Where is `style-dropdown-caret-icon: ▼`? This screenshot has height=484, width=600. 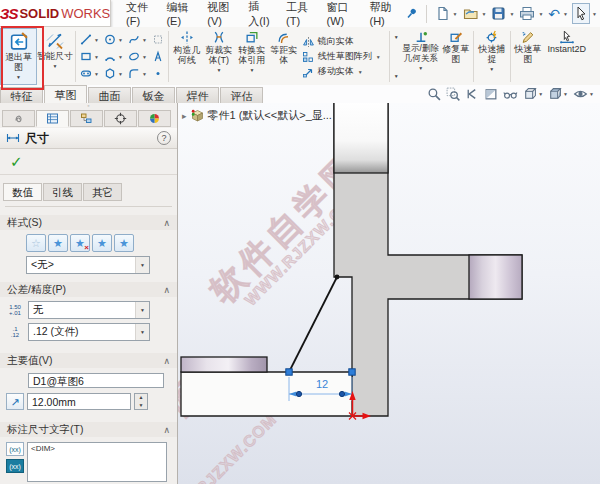
style-dropdown-caret-icon: ▼ is located at coordinates (142, 265).